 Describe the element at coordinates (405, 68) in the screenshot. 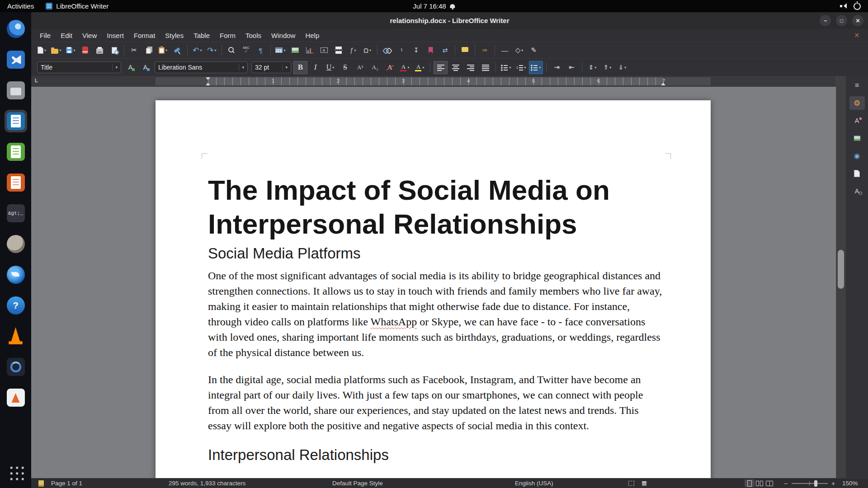

I see `font-color-button: A▾` at that location.